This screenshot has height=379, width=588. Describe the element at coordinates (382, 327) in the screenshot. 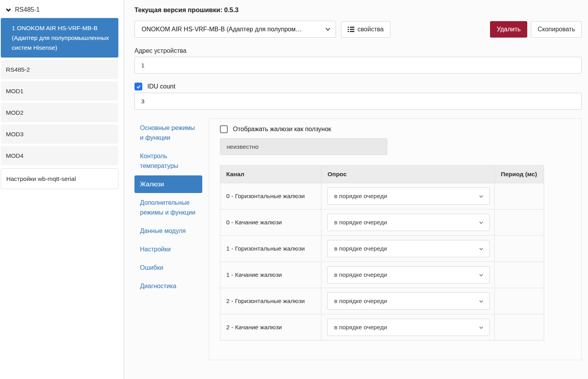

I see `table-row: 2 - Качание жалюзи в порядке очереди` at that location.